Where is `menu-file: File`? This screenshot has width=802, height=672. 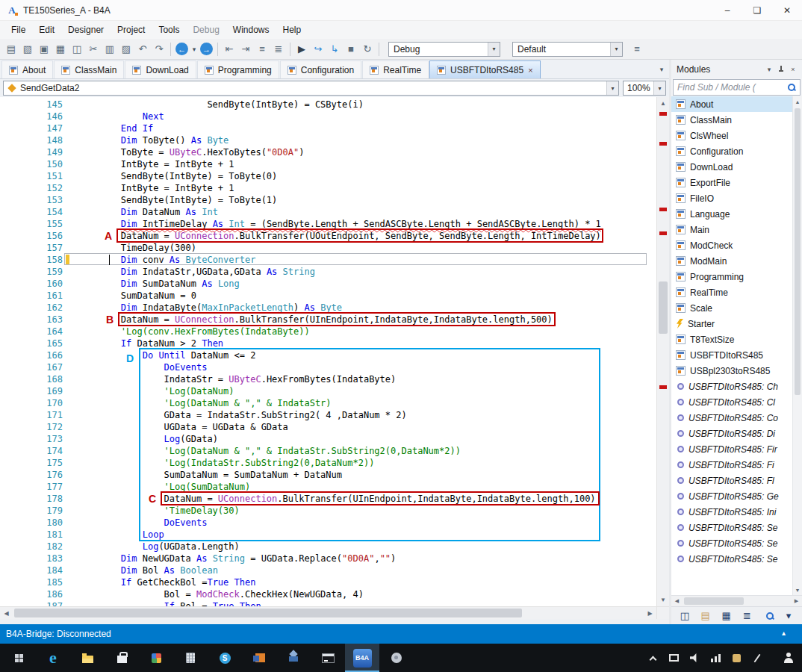 menu-file: File is located at coordinates (18, 30).